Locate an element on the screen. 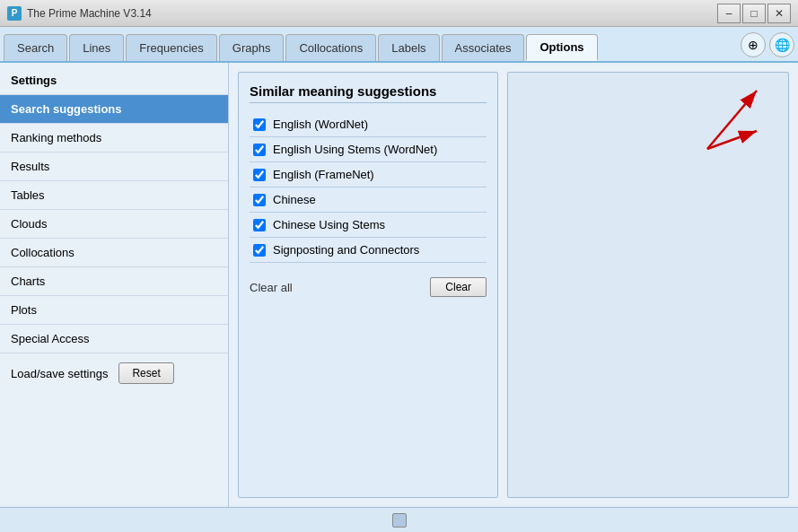 Image resolution: width=798 pixels, height=532 pixels. tab-associates: Associates is located at coordinates (483, 48).